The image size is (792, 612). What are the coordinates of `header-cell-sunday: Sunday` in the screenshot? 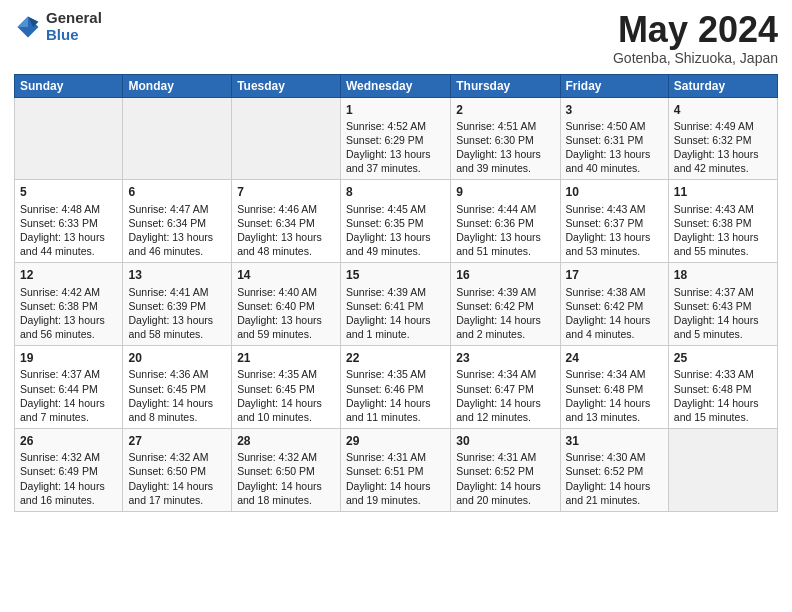 It's located at (69, 86).